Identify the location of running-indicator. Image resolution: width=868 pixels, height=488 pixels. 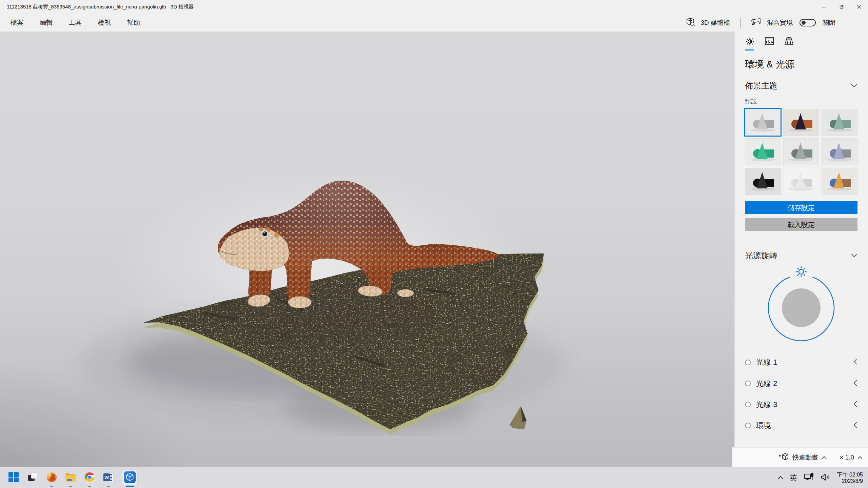
(52, 487).